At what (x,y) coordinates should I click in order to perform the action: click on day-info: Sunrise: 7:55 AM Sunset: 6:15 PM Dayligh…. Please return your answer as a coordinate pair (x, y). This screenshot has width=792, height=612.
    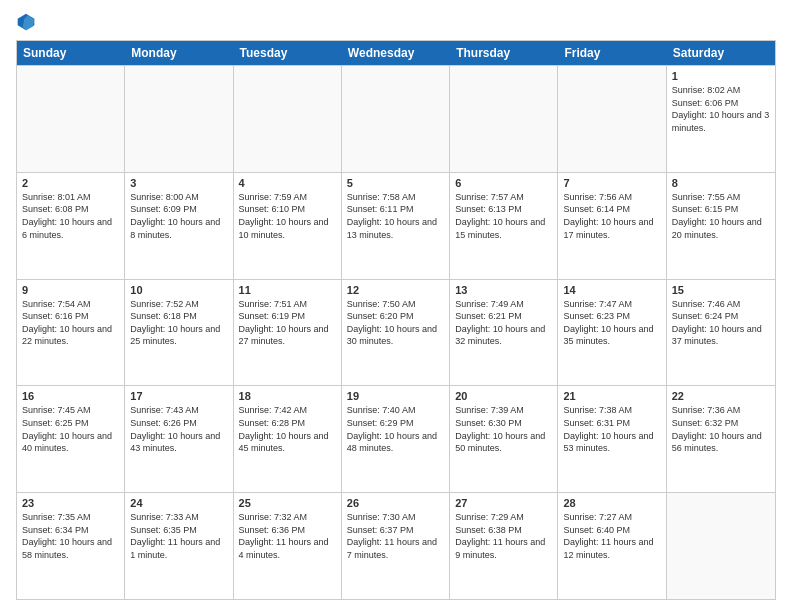
    Looking at the image, I should click on (721, 216).